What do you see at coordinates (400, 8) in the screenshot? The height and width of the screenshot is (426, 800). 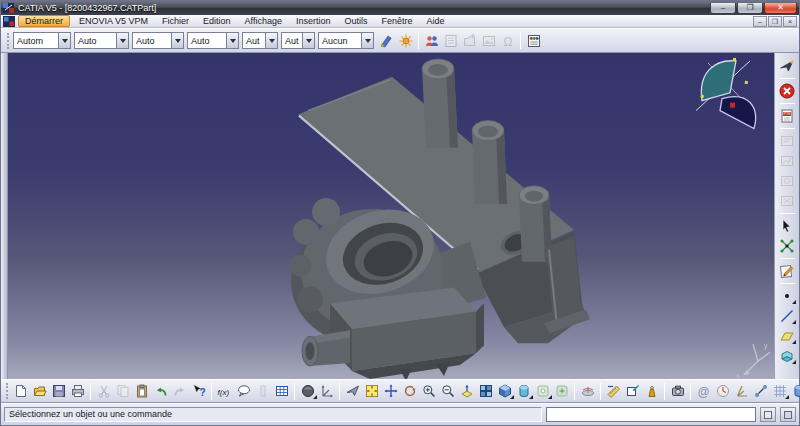 I see `titlebar: CATIA V5 - [8200432967.CATPart] – ❐ ✕` at bounding box center [400, 8].